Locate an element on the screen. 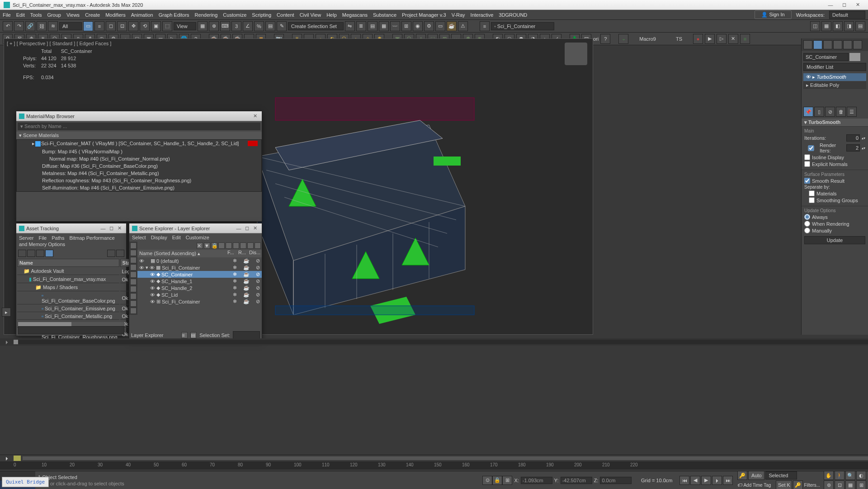  tool-a-button: ◫ is located at coordinates (815, 26).